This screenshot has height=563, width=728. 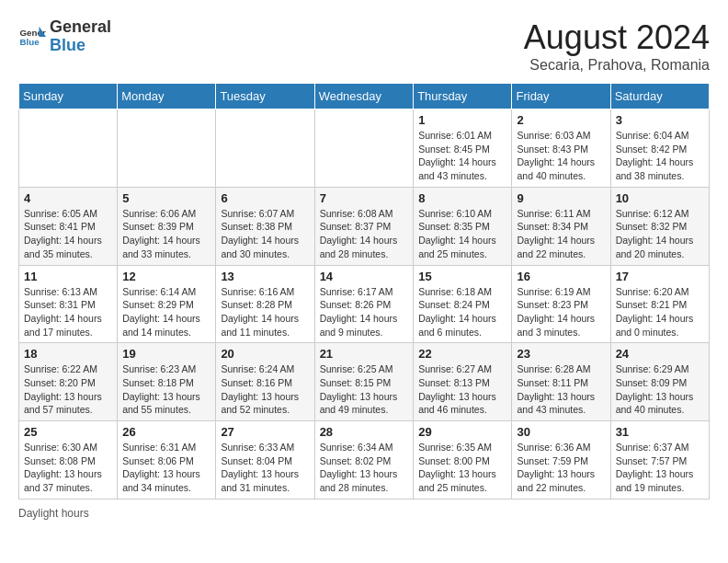 I want to click on logo-text: GeneralBlue, so click(x=81, y=37).